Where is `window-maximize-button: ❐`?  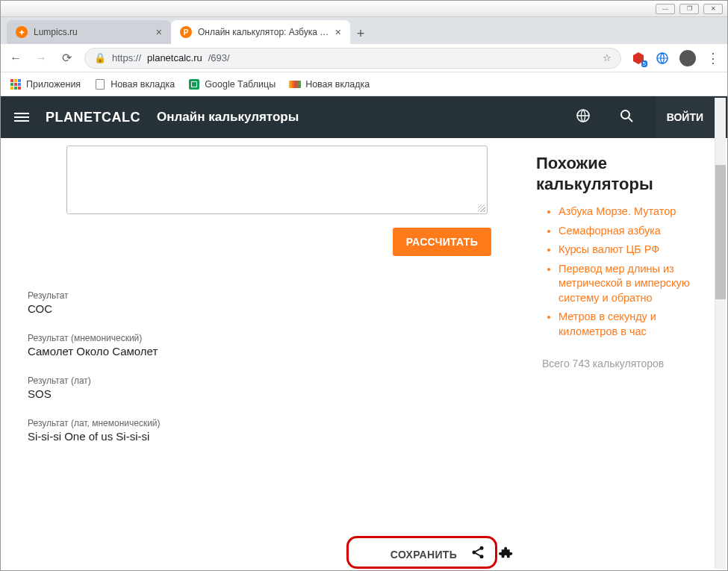 window-maximize-button: ❐ is located at coordinates (689, 9).